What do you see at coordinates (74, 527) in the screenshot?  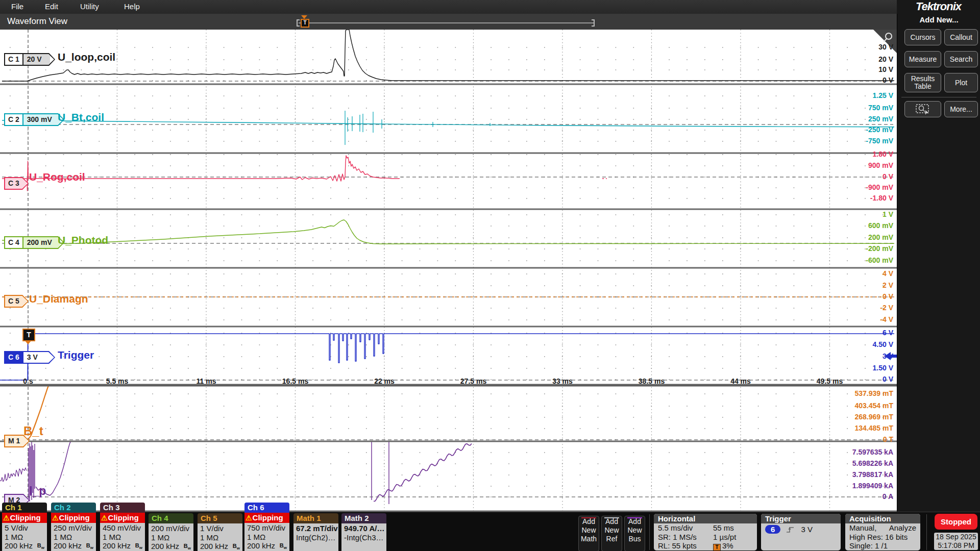 I see `ch2-settings-badge: Ch 2 ⚠Clipping 250 mV/div1 MΩ 200 kHzBw` at bounding box center [74, 527].